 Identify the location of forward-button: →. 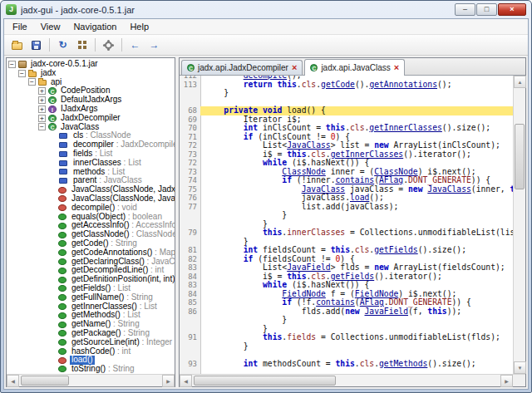
(155, 45).